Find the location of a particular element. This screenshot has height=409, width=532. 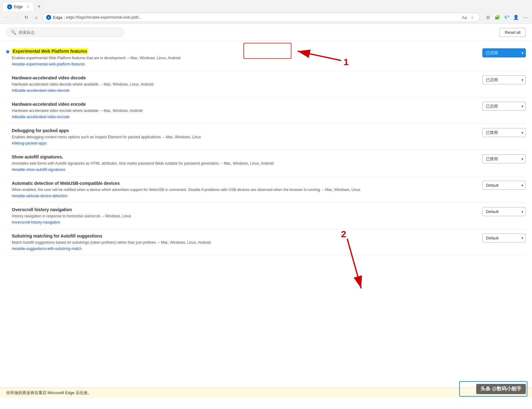

flag-description: When enabled, the user will be notified … is located at coordinates (244, 190).